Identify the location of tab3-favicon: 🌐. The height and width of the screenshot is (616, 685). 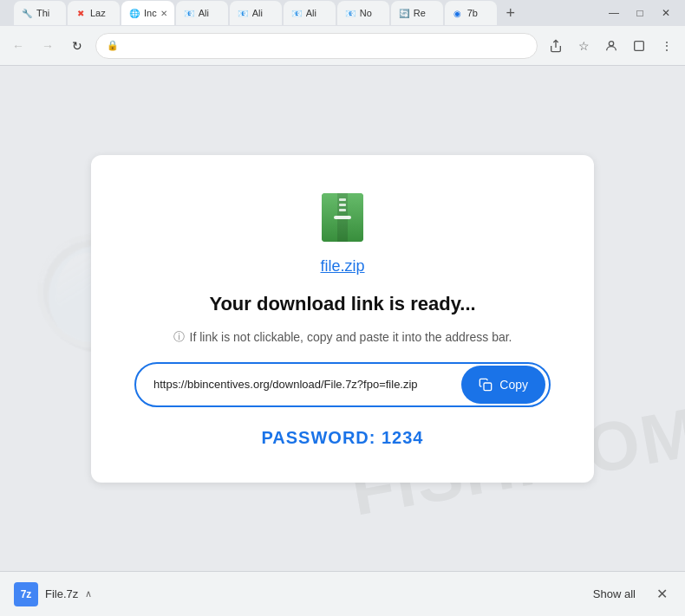
(134, 13).